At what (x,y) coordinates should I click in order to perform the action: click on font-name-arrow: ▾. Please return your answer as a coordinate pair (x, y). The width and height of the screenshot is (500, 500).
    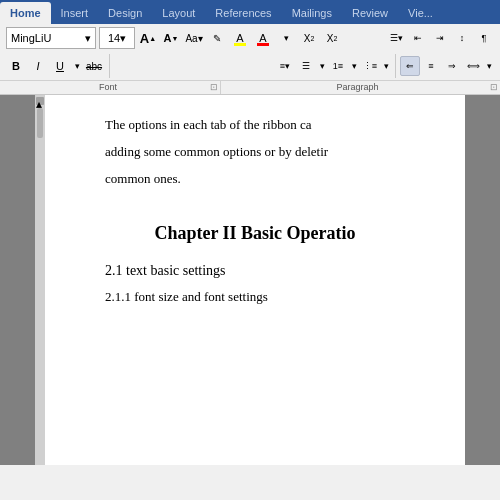
    Looking at the image, I should click on (88, 38).